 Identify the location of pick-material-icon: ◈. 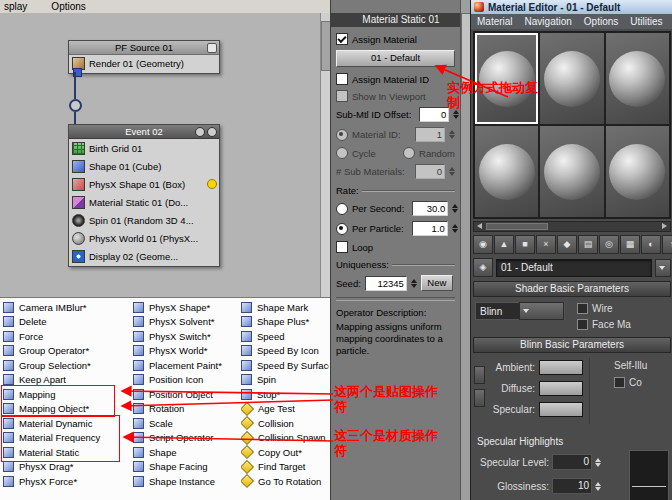
(483, 268).